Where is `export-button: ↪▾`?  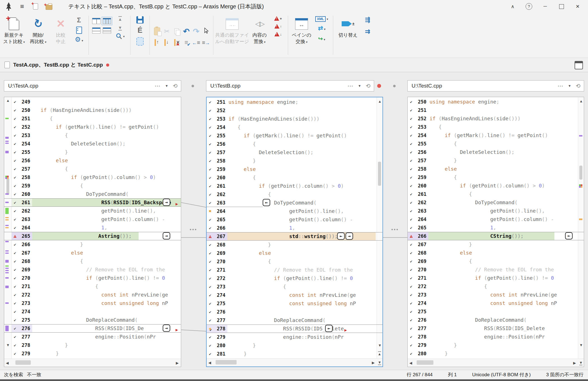
export-button: ↪▾ is located at coordinates (321, 39).